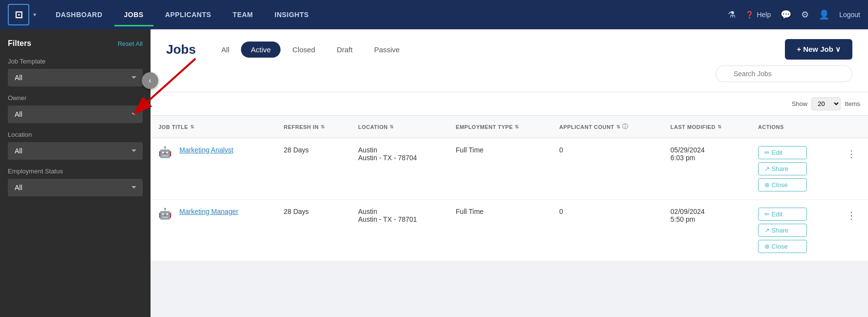  I want to click on tab-draft: Draft, so click(345, 50).